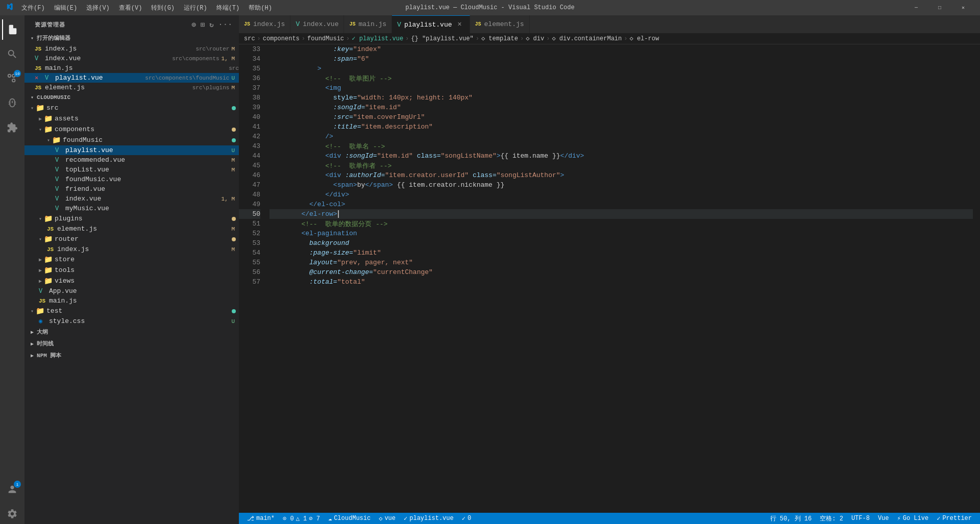 Image resolution: width=980 pixels, height=524 pixels. Describe the element at coordinates (301, 518) in the screenshot. I see `status-errors: ⊙ 0 △ 1 ⊘ 7` at that location.